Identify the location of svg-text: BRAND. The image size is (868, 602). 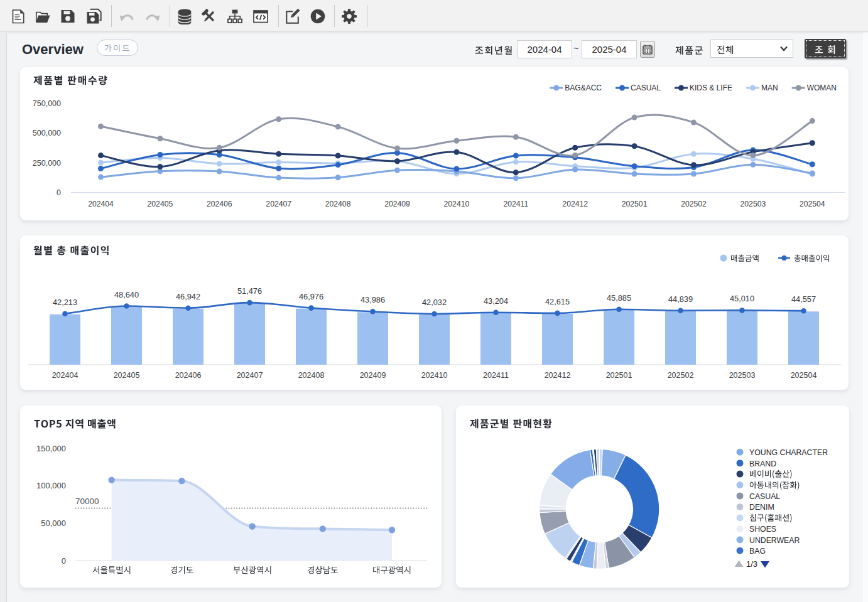
(762, 464).